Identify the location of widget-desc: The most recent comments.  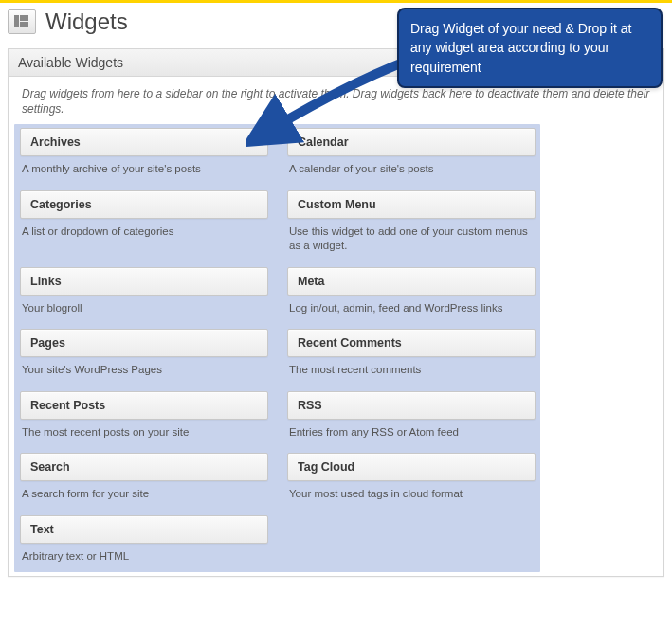
(411, 368).